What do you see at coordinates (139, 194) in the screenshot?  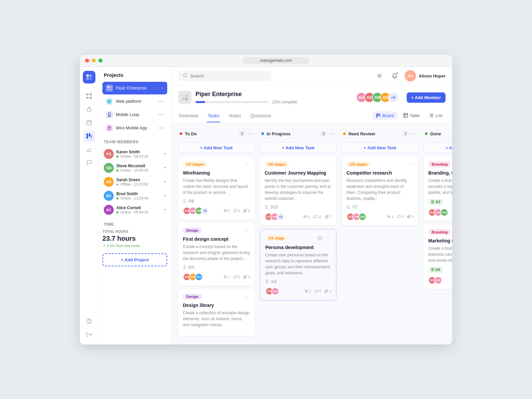 I see `member-name-bred: Bred Smith` at bounding box center [139, 194].